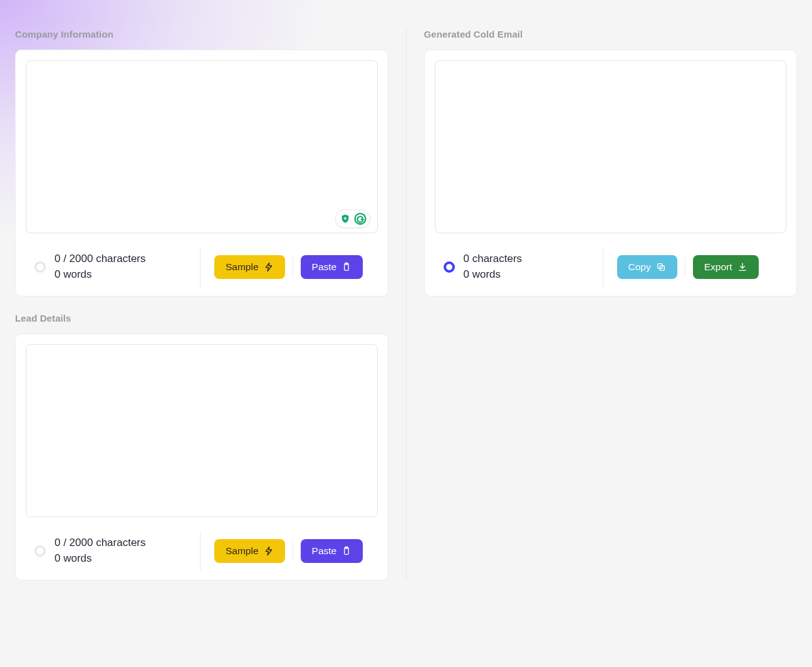 This screenshot has height=667, width=812. Describe the element at coordinates (202, 267) in the screenshot. I see `company-footer: 0 / 2000 characters 0 words Sample Paste` at that location.